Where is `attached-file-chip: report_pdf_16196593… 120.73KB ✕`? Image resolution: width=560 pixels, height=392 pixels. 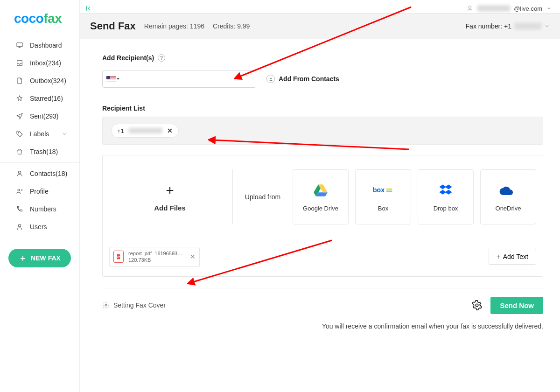 attached-file-chip: report_pdf_16196593… 120.73KB ✕ is located at coordinates (154, 257).